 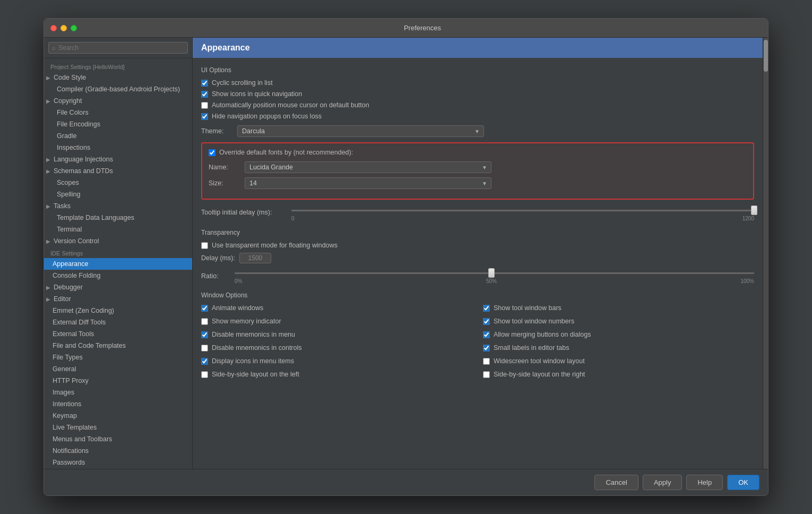 What do you see at coordinates (705, 482) in the screenshot?
I see `help-button: Help` at bounding box center [705, 482].